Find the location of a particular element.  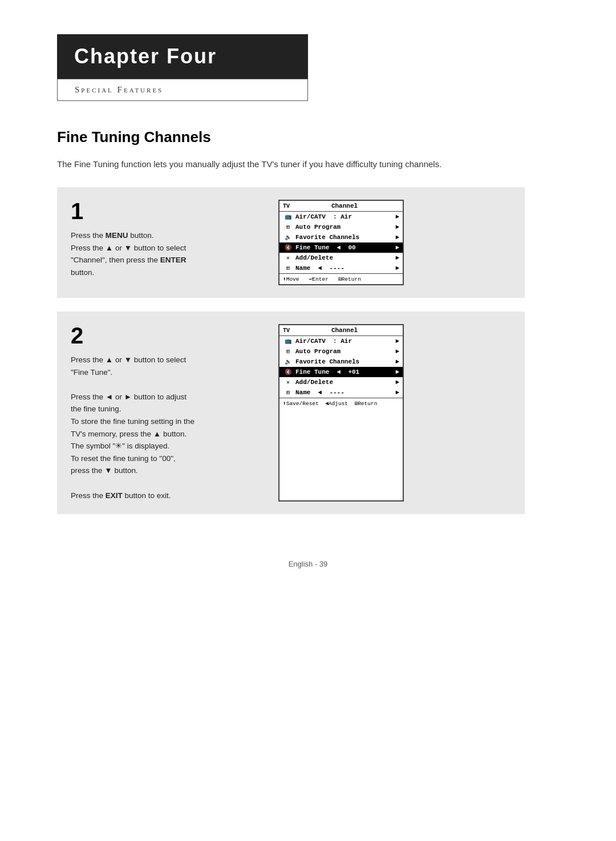

chapter-header: Chapter Four Special Features is located at coordinates (308, 67).